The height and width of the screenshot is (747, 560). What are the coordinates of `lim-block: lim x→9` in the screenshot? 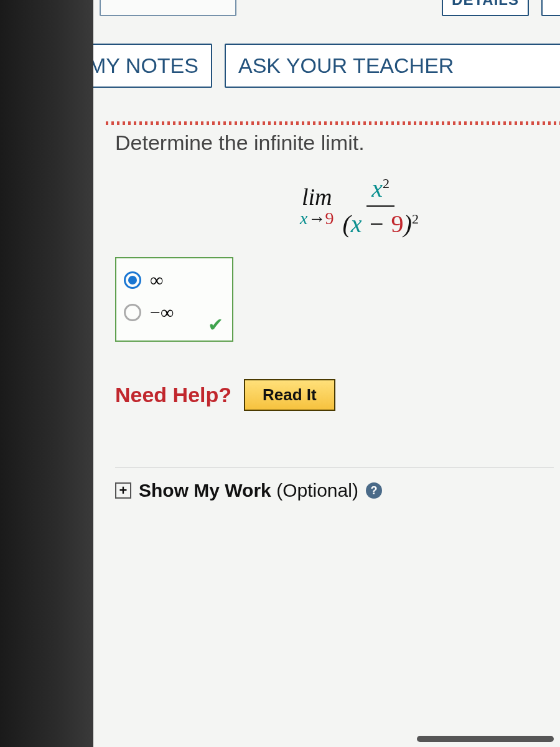 It's located at (317, 206).